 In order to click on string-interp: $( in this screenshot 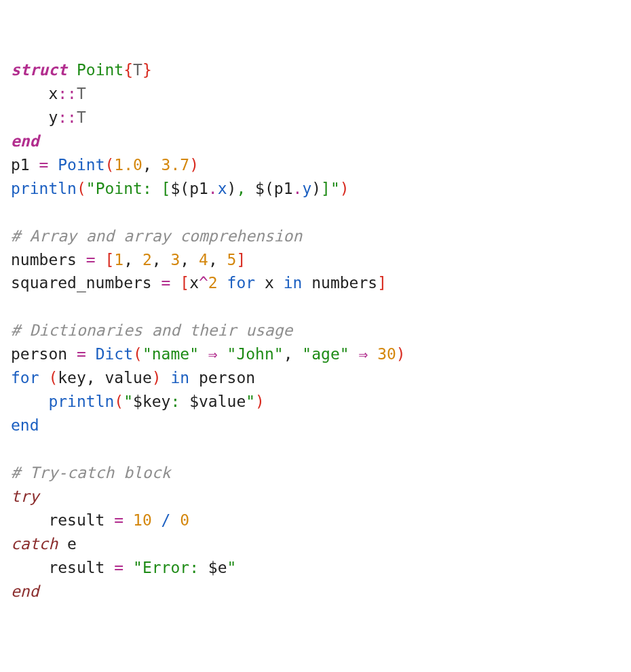, I will do `click(180, 189)`.